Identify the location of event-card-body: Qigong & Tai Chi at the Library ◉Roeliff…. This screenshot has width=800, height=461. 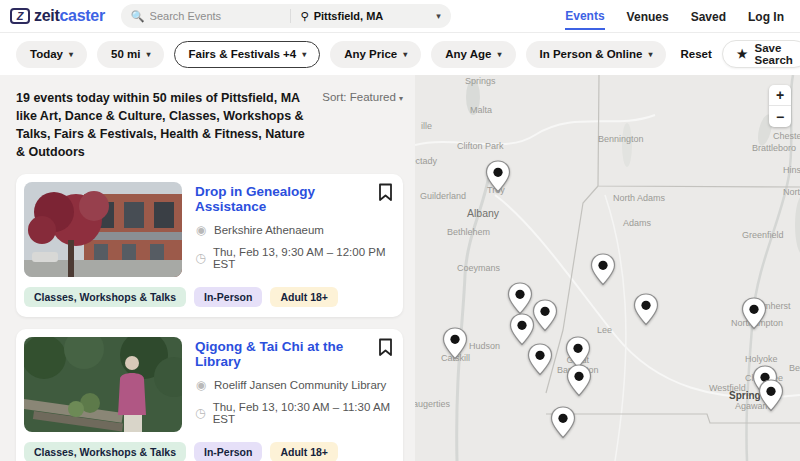
(288, 384).